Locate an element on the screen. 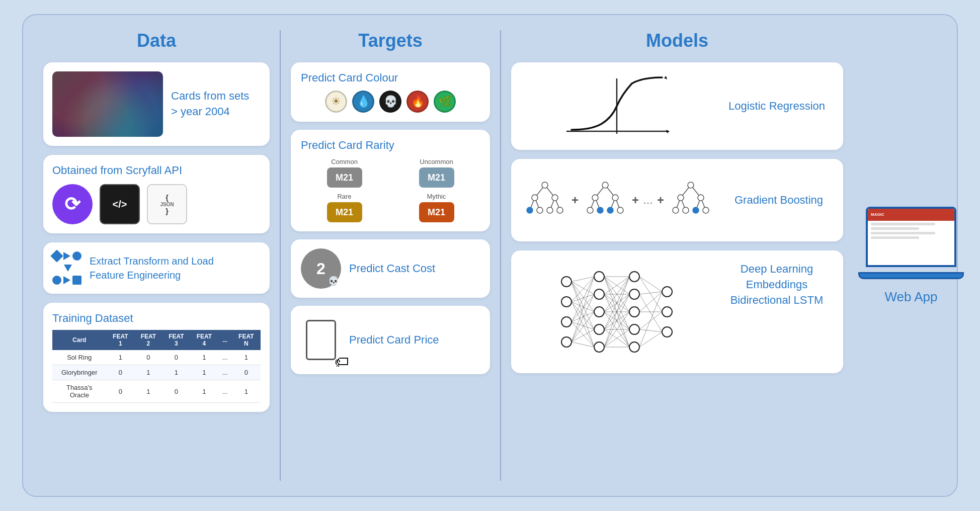 This screenshot has width=980, height=511. card-outline is located at coordinates (321, 340).